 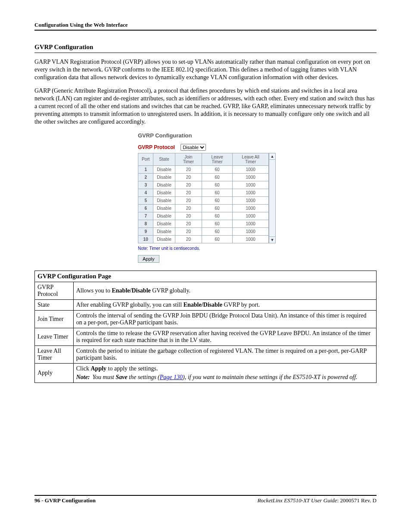 What do you see at coordinates (164, 159) in the screenshot?
I see `col-state: State` at bounding box center [164, 159].